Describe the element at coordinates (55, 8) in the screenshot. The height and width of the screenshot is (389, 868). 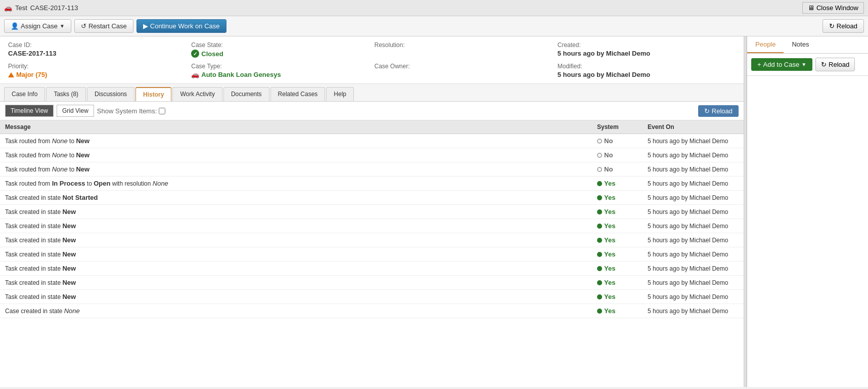
I see `case-id-title: CASE-2017-113` at that location.